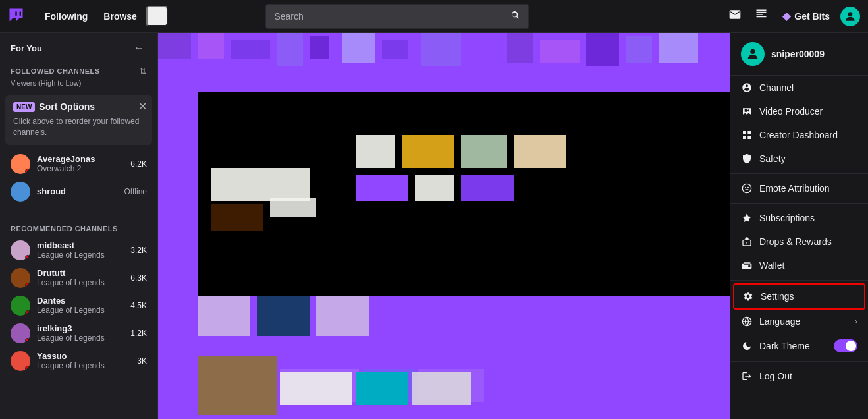 This screenshot has height=419, width=868. I want to click on safety-label: Safety, so click(809, 159).